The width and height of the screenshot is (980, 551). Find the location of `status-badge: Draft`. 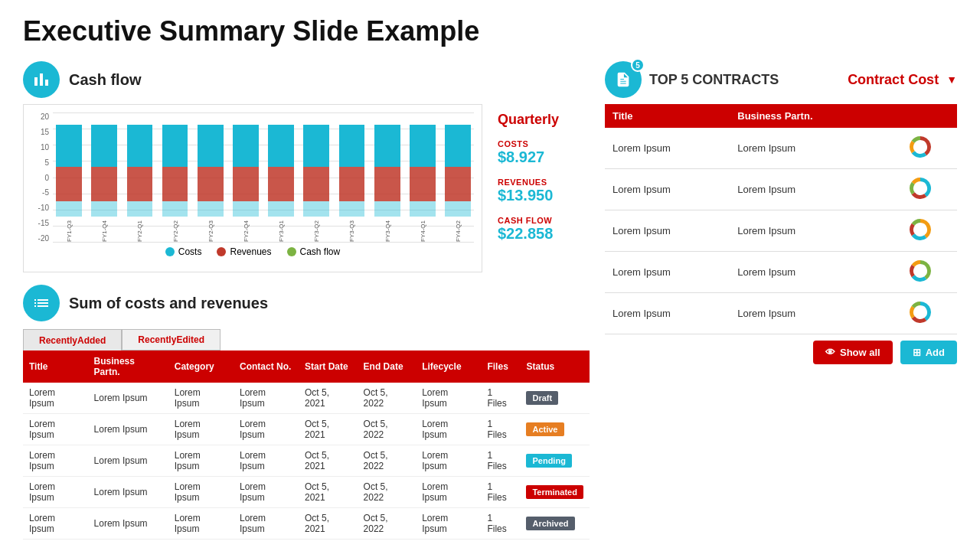

status-badge: Draft is located at coordinates (542, 398).